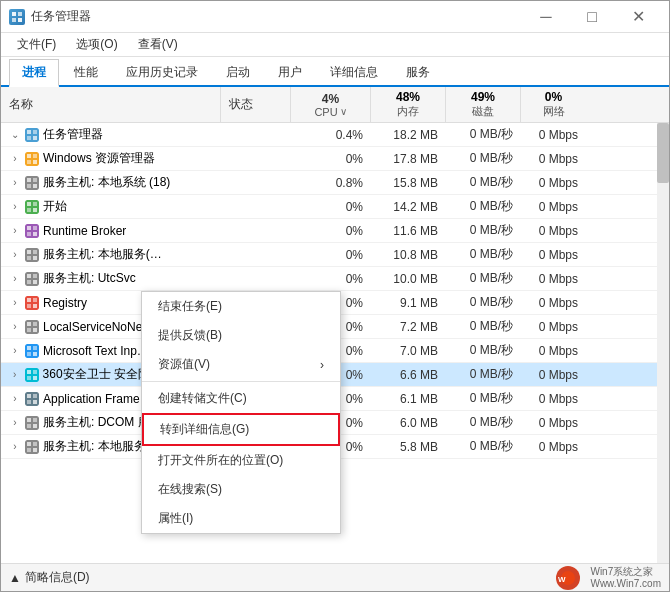 The image size is (670, 592). I want to click on tab-users: 用户, so click(290, 72).